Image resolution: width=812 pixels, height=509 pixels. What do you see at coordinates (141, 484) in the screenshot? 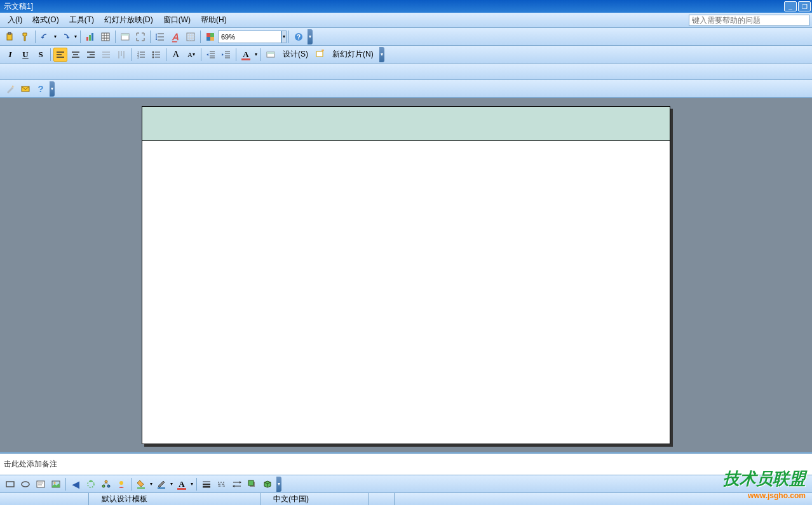
I see `fill-color-button` at bounding box center [141, 484].